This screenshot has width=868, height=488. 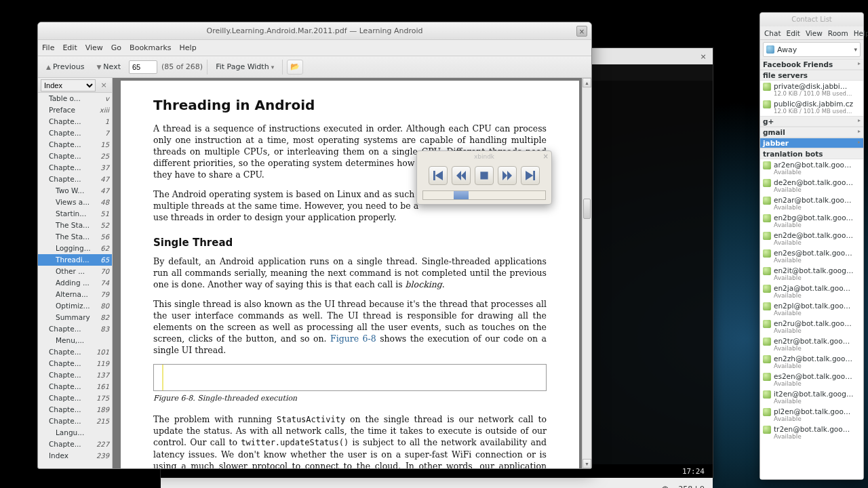 What do you see at coordinates (812, 291) in the screenshot?
I see `contact-item: en2ja@bot.talk.google...Available` at bounding box center [812, 291].